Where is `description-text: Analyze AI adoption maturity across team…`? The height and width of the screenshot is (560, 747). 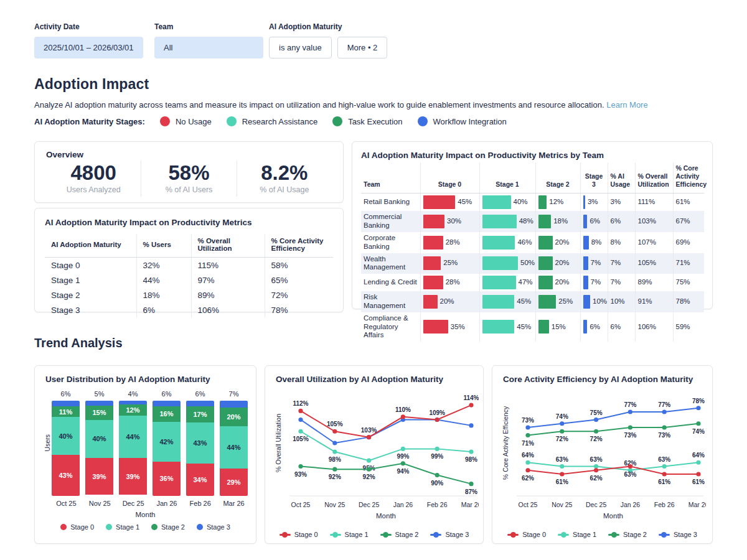 description-text: Analyze AI adoption maturity across team… is located at coordinates (319, 105).